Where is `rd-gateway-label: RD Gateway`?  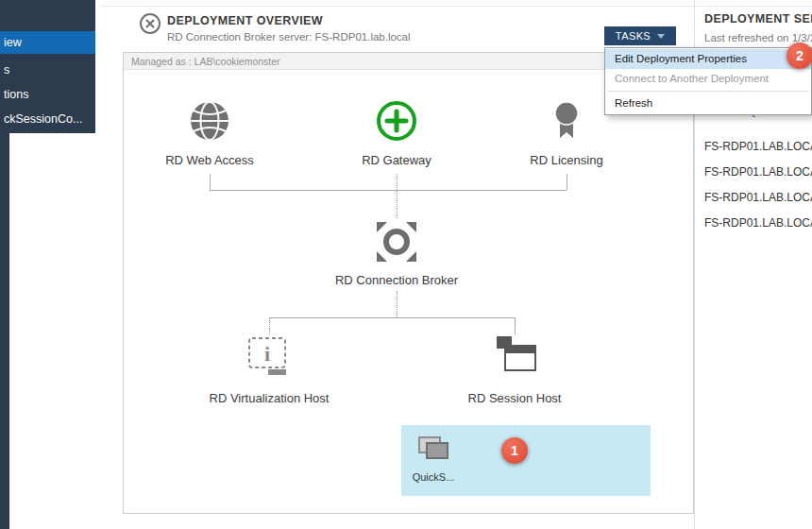 rd-gateway-label: RD Gateway is located at coordinates (397, 161).